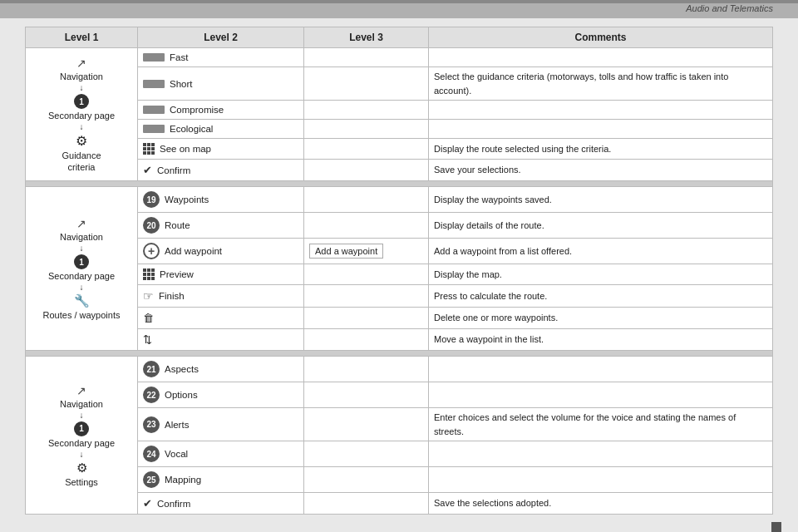  What do you see at coordinates (81, 269) in the screenshot?
I see `level1-section-2: ↗ Navigation ↓ 1 Secondary page ↓ 🔧 Rout…` at bounding box center [81, 269].